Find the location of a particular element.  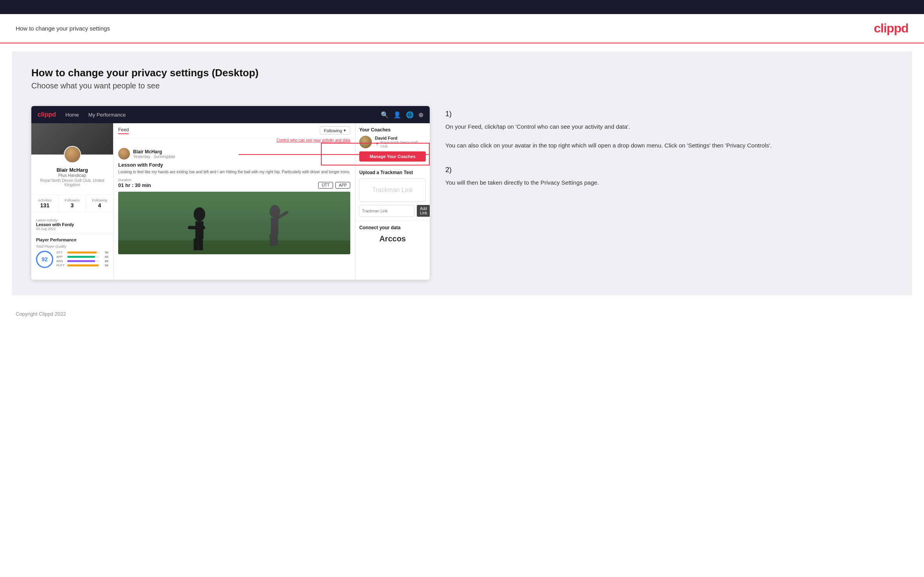

header: How to change your privacy settings clip… is located at coordinates (462, 29).